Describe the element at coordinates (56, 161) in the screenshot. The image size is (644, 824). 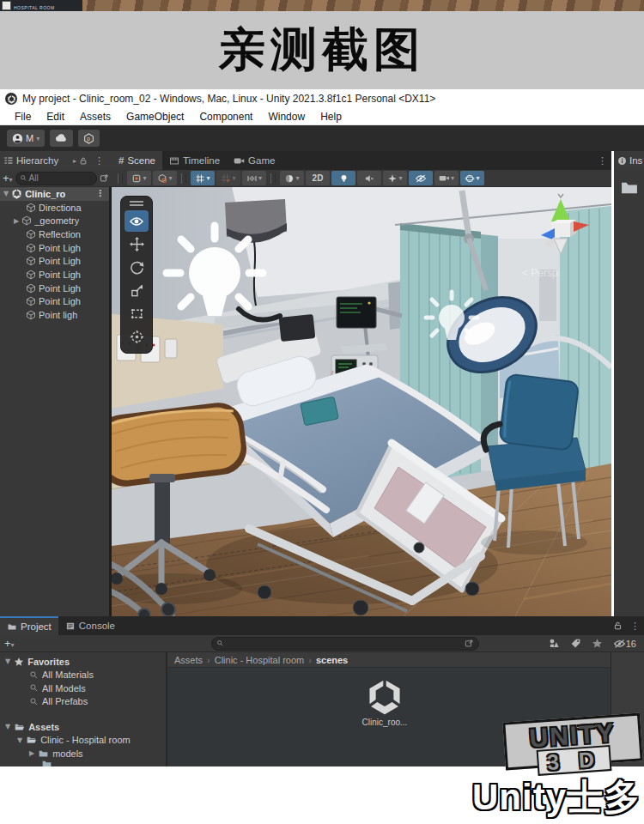
I see `tab-hierarchy: Hierarchy ▸ ⋮` at that location.